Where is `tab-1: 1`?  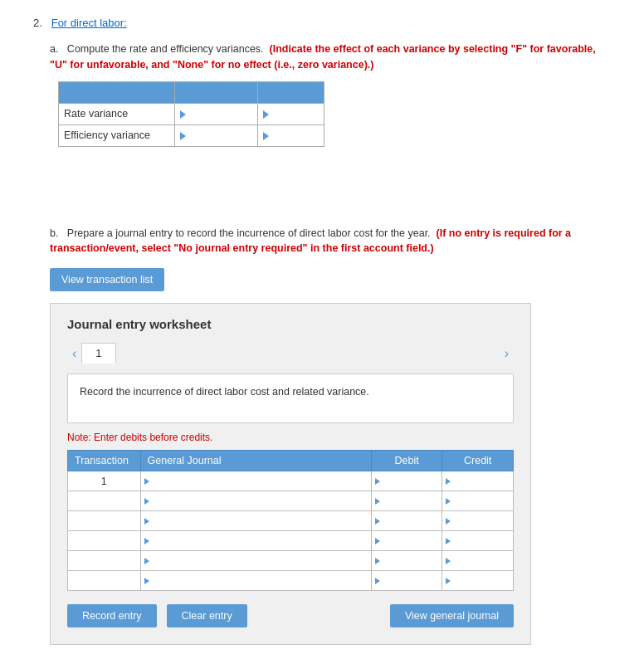 tab-1: 1 is located at coordinates (98, 354).